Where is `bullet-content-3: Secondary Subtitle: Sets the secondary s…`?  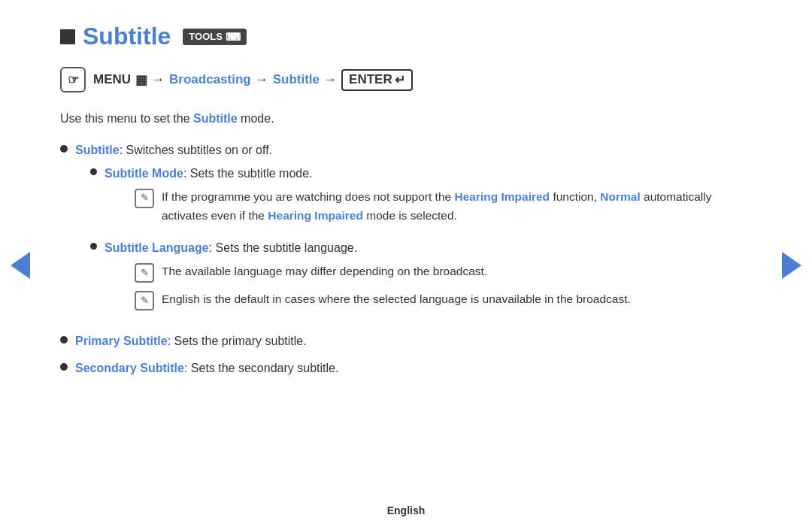 bullet-content-3: Secondary Subtitle: Sets the secondary s… is located at coordinates (414, 368).